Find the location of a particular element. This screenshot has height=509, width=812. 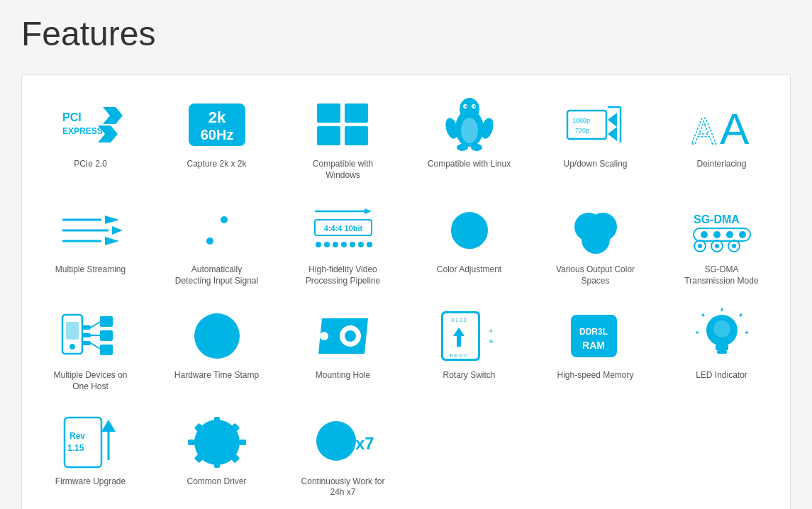

firmware-icon: Rev 1.15 is located at coordinates (91, 442).